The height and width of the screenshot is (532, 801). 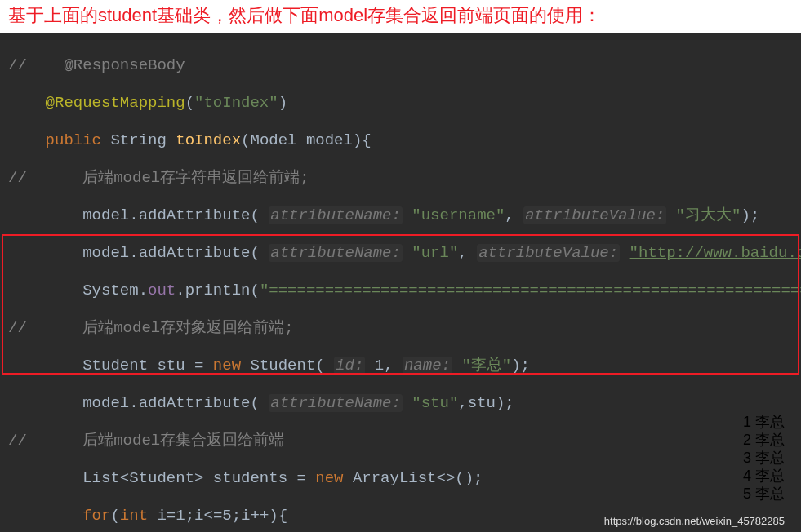 I want to click on result-row: 3 李总, so click(x=764, y=458).